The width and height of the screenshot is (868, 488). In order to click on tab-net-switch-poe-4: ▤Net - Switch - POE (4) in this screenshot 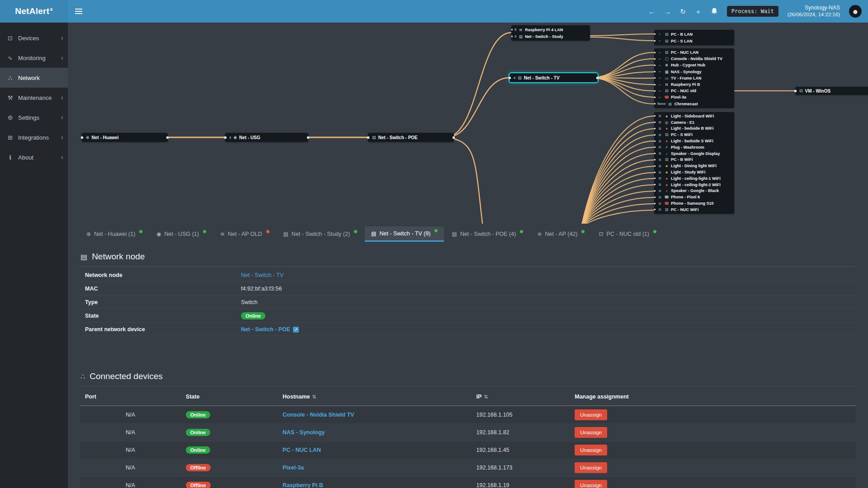, I will do `click(487, 234)`.